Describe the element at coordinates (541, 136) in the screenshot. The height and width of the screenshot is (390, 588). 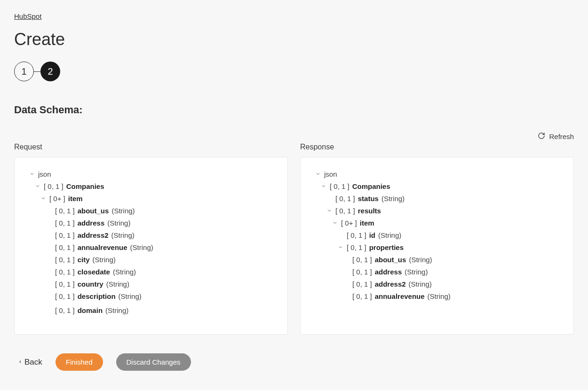
I see `refresh-icon` at that location.